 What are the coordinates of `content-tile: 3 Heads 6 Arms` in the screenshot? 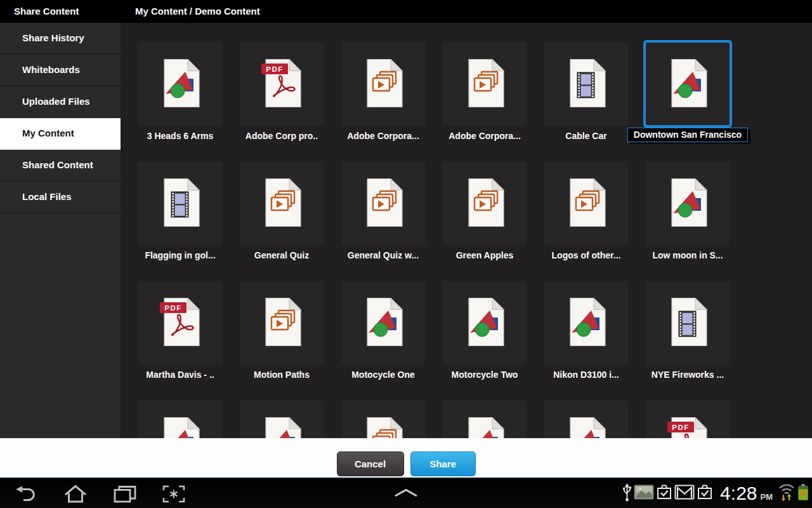 It's located at (180, 102).